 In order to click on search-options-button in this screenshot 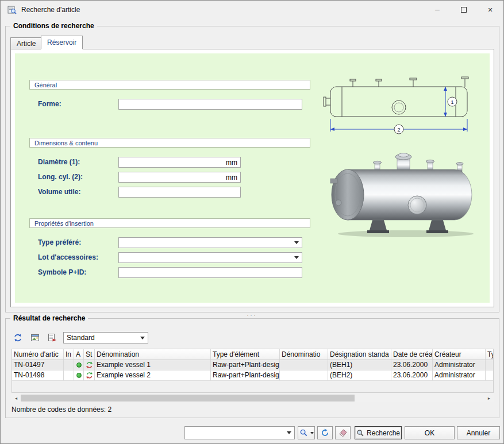, I will do `click(306, 433)`.